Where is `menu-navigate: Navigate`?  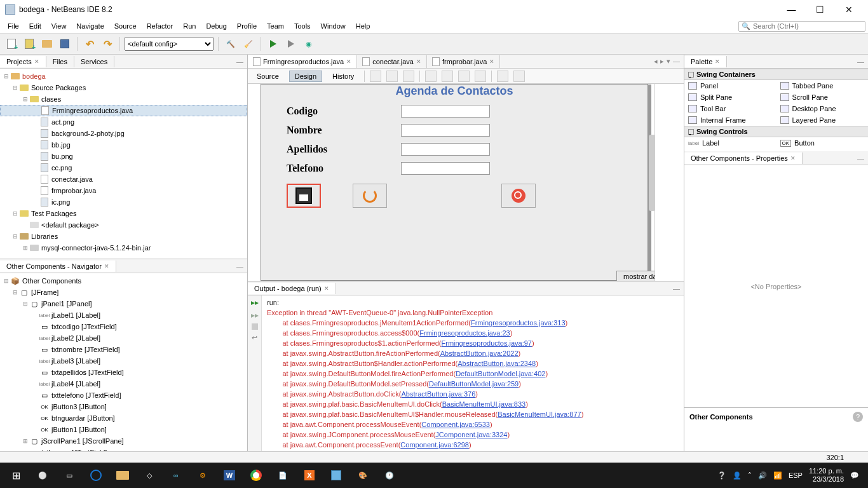
menu-navigate: Navigate is located at coordinates (90, 26).